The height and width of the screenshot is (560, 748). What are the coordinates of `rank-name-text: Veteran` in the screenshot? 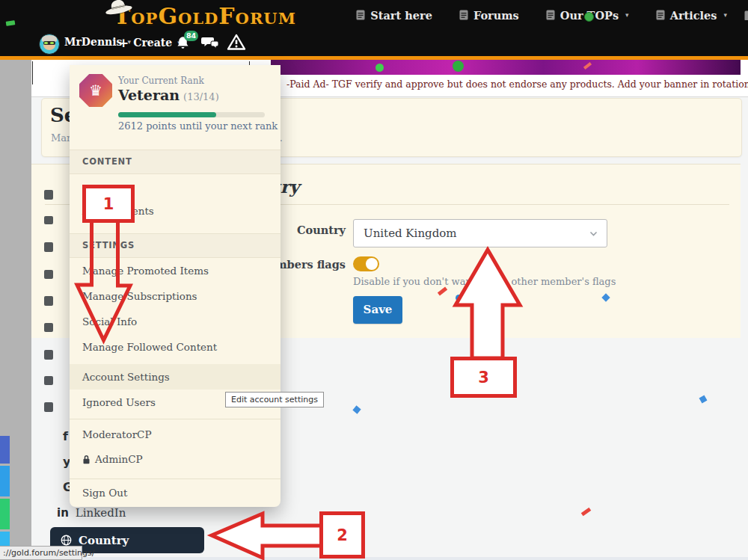 It's located at (149, 95).